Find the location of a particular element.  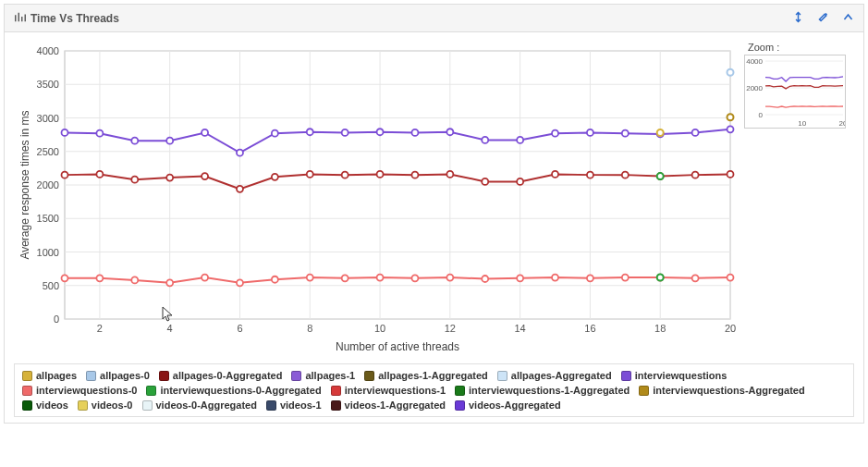

legend-item: videos-0 is located at coordinates (105, 405).